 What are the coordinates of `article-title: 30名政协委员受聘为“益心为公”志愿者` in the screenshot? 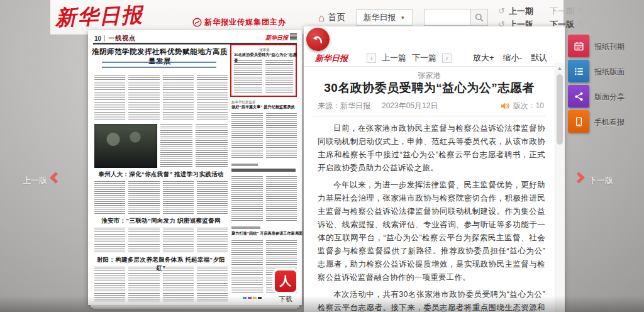 It's located at (429, 88).